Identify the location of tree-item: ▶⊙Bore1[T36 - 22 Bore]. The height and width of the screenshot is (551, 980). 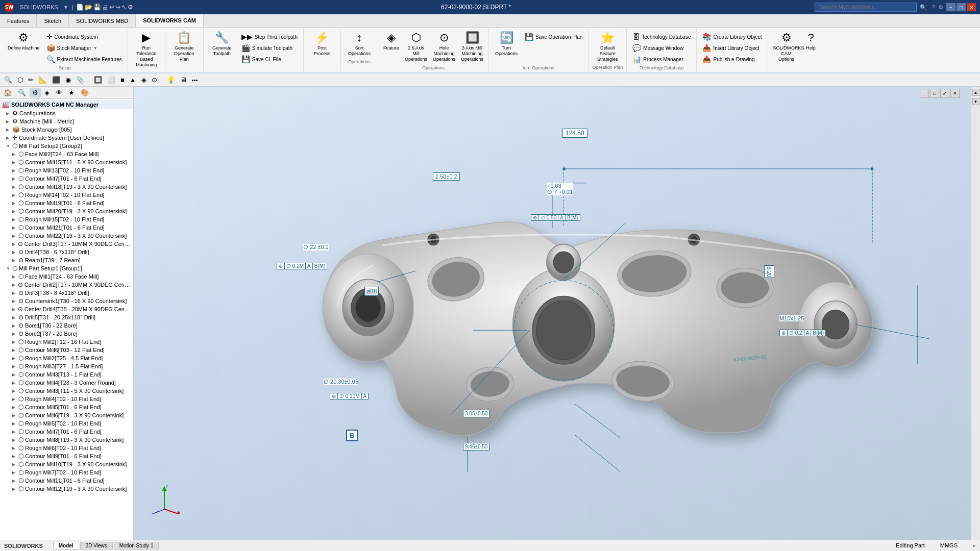
(66, 325).